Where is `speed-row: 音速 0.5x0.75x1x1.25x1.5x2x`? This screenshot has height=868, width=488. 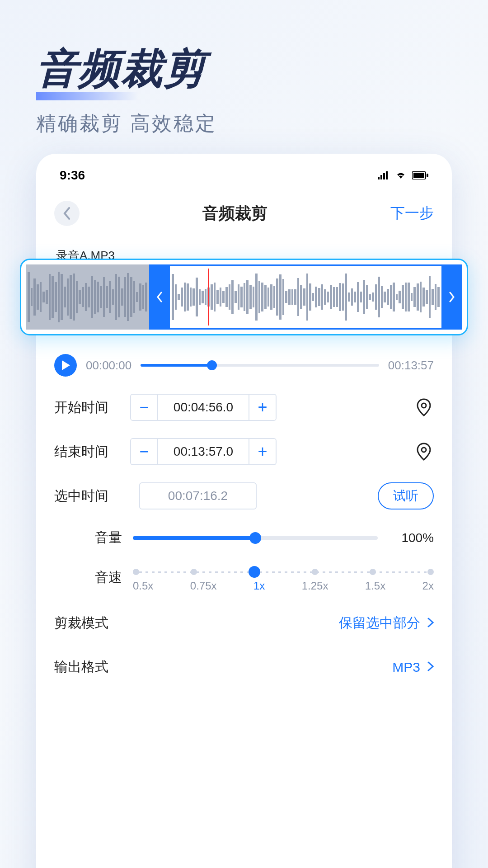
speed-row: 音速 0.5x0.75x1x1.25x1.5x2x is located at coordinates (244, 577).